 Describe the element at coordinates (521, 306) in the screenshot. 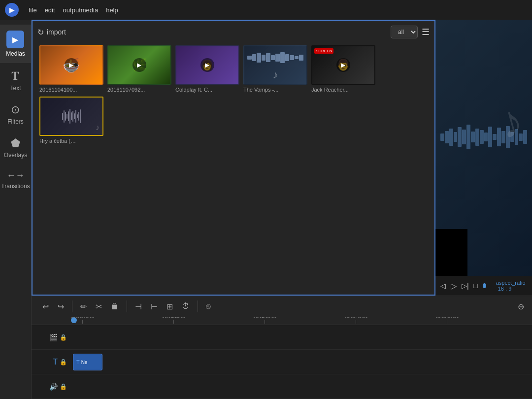

I see `zoom-out-button: ⊖` at that location.